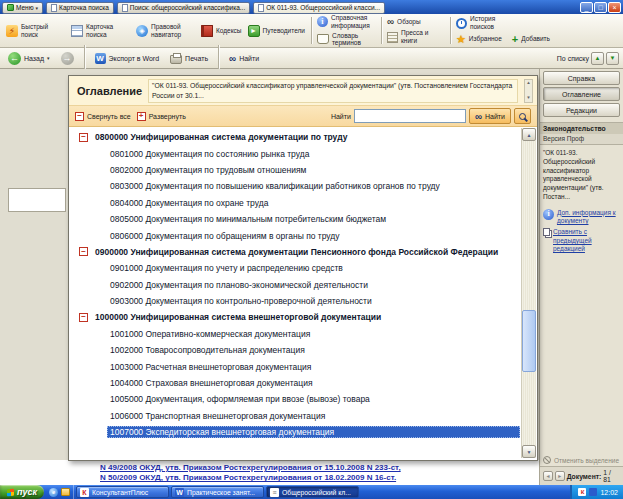 This screenshot has width=623, height=499. What do you see at coordinates (218, 416) in the screenshot?
I see `tree-item-label: 1006000 Транспортная внешнеторговая доку…` at bounding box center [218, 416].